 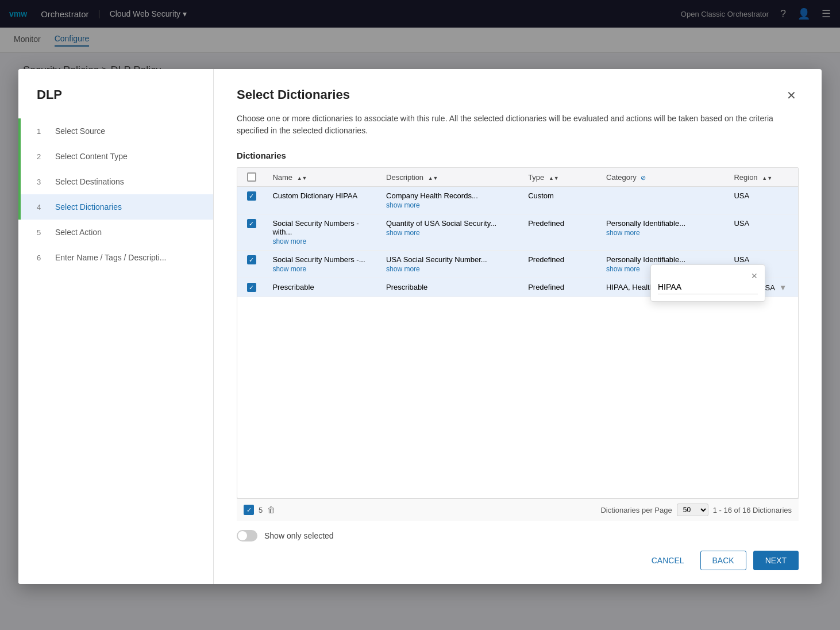 What do you see at coordinates (518, 509) in the screenshot?
I see `table-footer: ✓ 5 🗑 Dictionaries per Page 50 25 100 1 …` at bounding box center [518, 509].